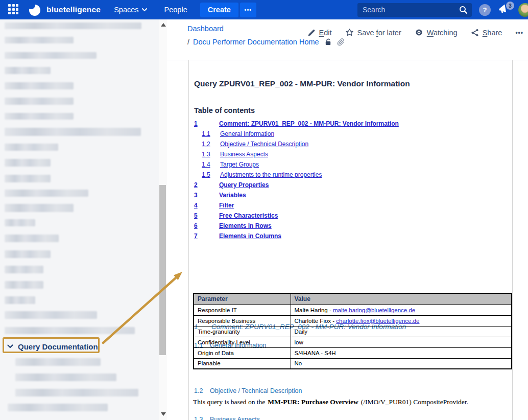 The width and height of the screenshot is (528, 420). What do you see at coordinates (196, 216) in the screenshot?
I see `toc-number-link: 5` at bounding box center [196, 216].